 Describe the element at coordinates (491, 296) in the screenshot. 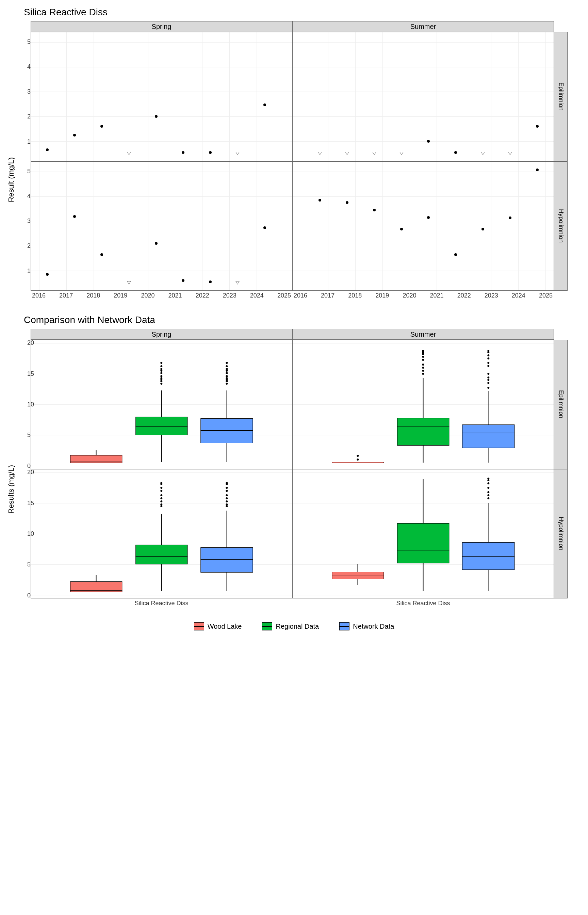

I see `x-tick: 2023` at that location.